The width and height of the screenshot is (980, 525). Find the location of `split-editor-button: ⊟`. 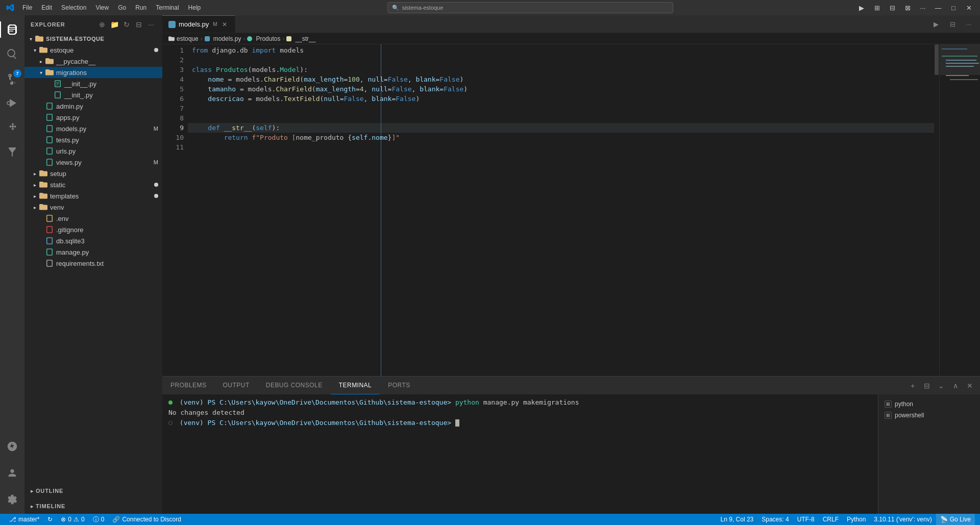

split-editor-button: ⊟ is located at coordinates (952, 24).